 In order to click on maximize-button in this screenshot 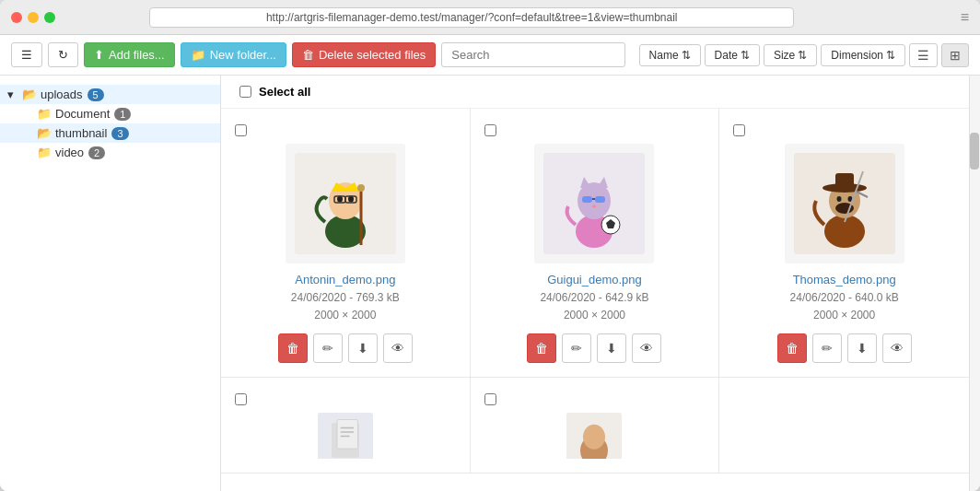, I will do `click(50, 18)`.